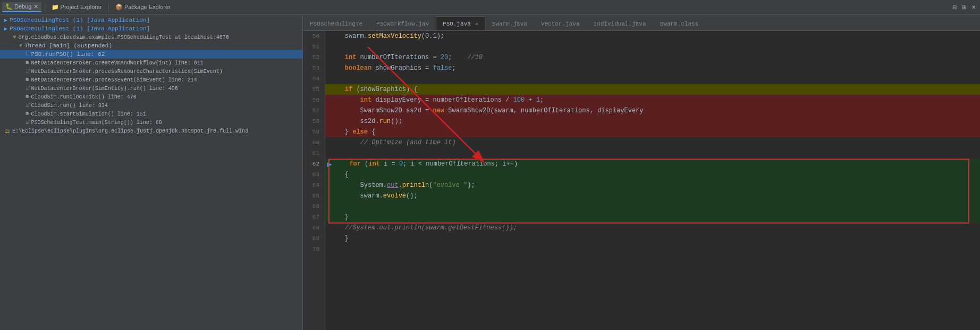  Describe the element at coordinates (28, 122) in the screenshot. I see `frame-icon-12: ≡` at that location.